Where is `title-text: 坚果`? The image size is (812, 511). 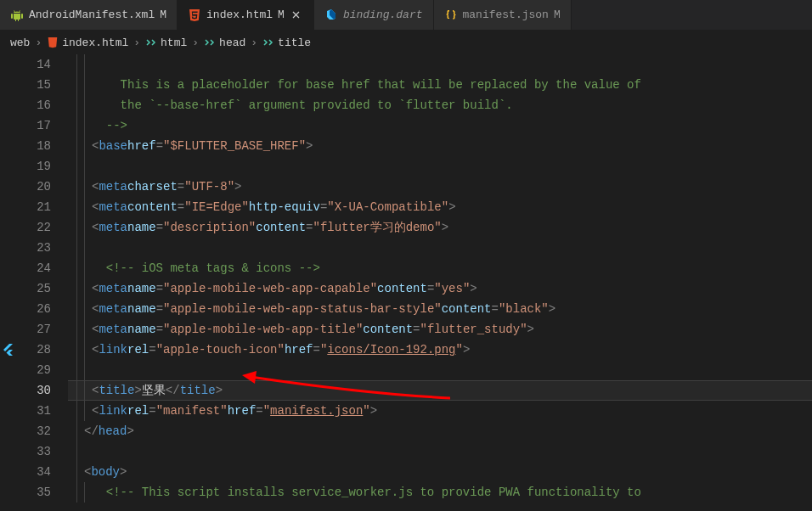 title-text: 坚果 is located at coordinates (154, 390).